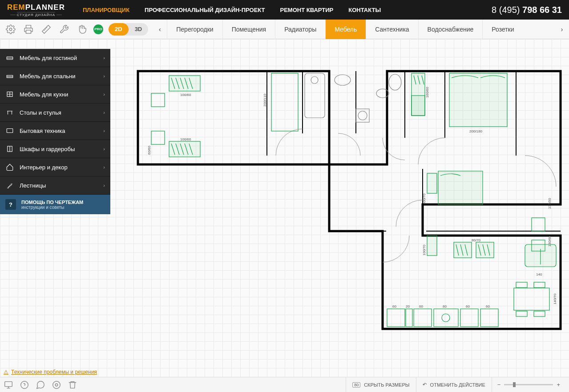 This screenshot has width=569, height=392. I want to click on help-circle-icon, so click(24, 385).